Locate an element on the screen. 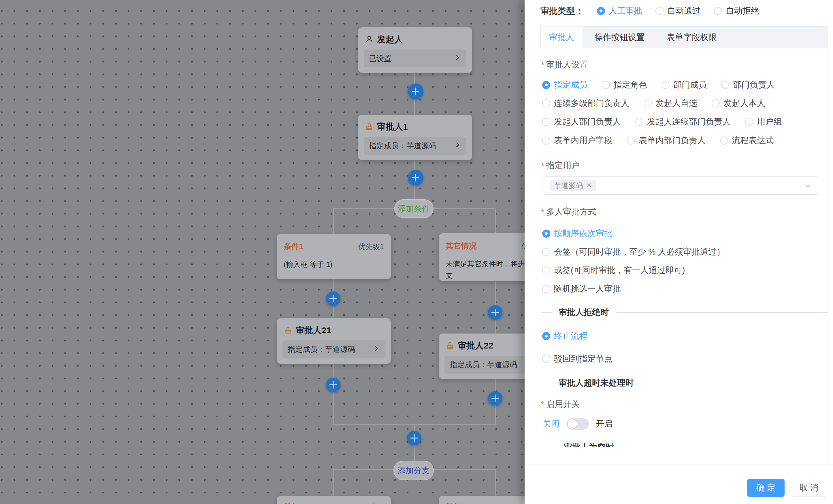  approver-setting-row2: 连续多级部门负责人 发起人自选 发起人本人 is located at coordinates (654, 103).